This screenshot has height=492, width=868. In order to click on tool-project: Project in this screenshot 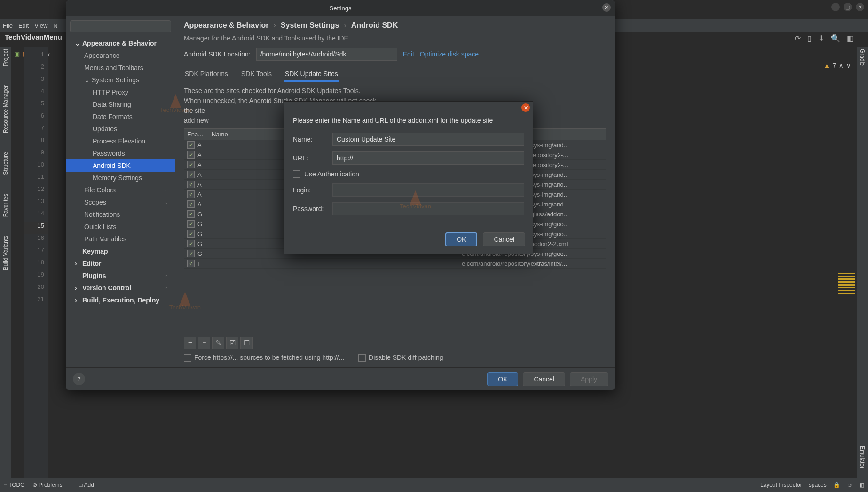, I will do `click(6, 57)`.